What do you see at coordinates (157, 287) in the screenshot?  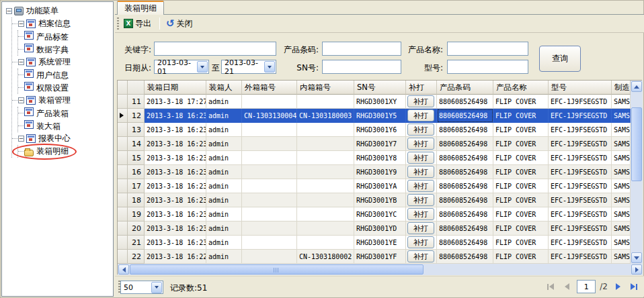 I see `page-size-dropdown-icon` at bounding box center [157, 287].